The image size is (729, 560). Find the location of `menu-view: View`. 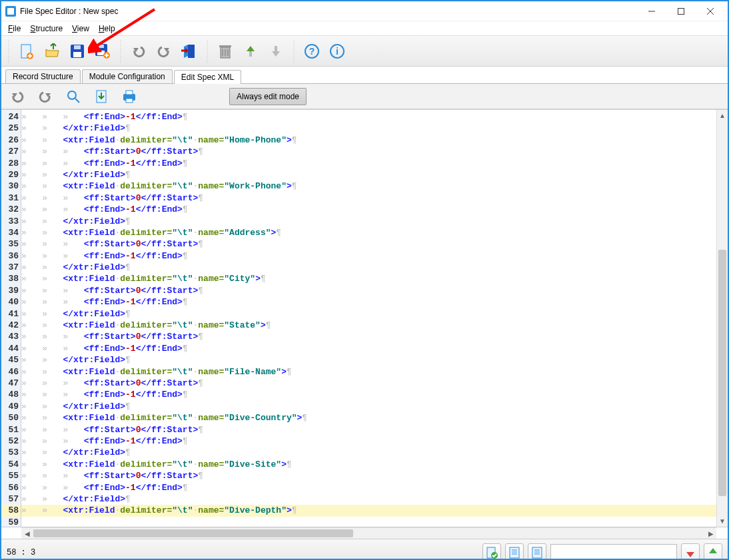

menu-view: View is located at coordinates (81, 29).